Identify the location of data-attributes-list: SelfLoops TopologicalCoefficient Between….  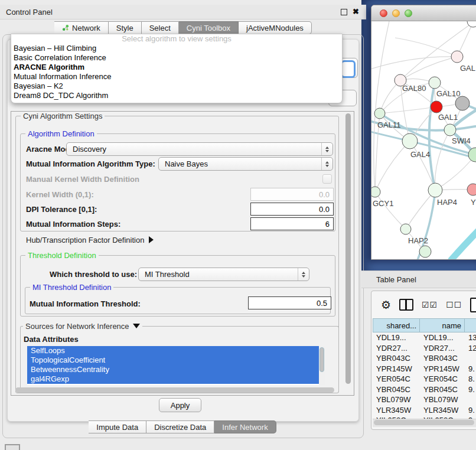
(176, 366).